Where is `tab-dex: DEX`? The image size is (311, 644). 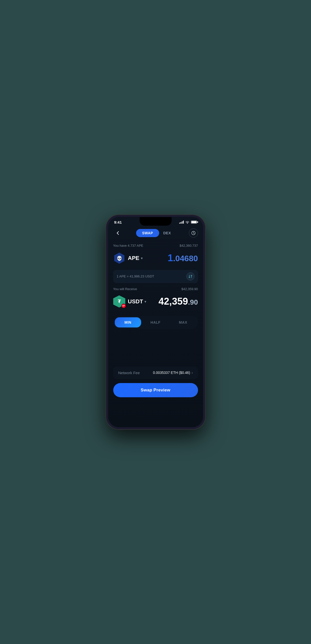
tab-dex: DEX is located at coordinates (167, 233).